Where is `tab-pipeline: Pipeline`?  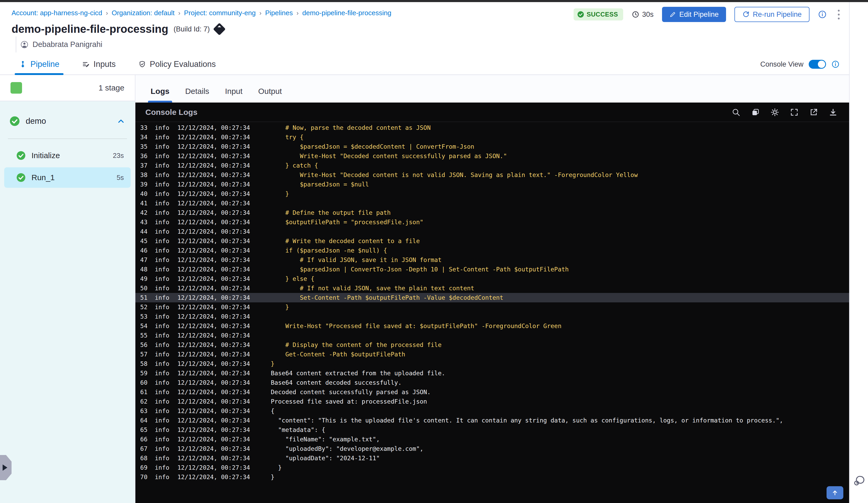 tab-pipeline: Pipeline is located at coordinates (39, 64).